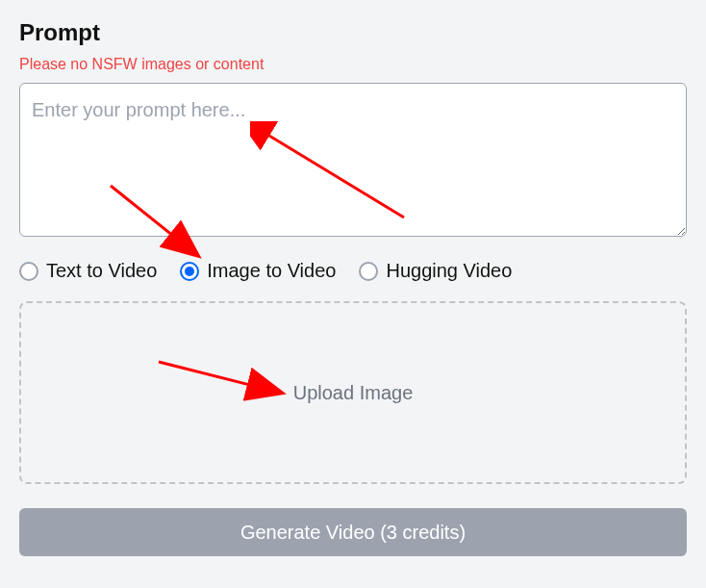 This screenshot has height=588, width=706. Describe the element at coordinates (88, 271) in the screenshot. I see `radio-text-to-video: Text to Video` at that location.